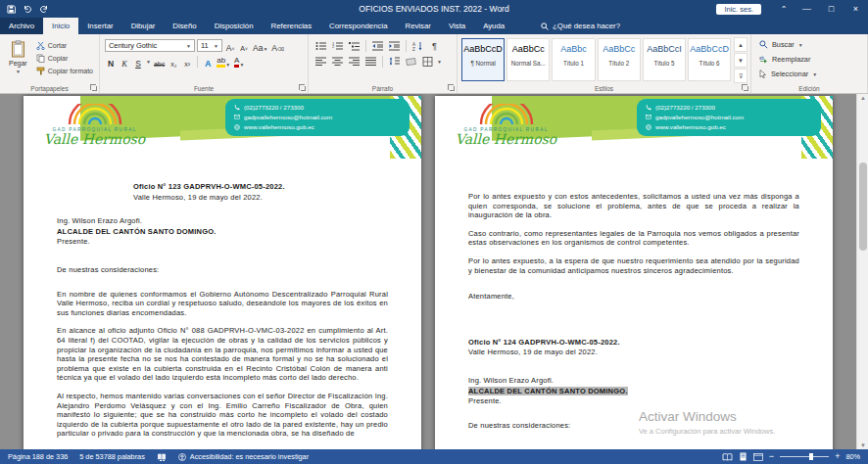  Describe the element at coordinates (434, 456) in the screenshot. I see `statusbar: Página 188 de 336 5 de 53788 palabras Ac…` at that location.